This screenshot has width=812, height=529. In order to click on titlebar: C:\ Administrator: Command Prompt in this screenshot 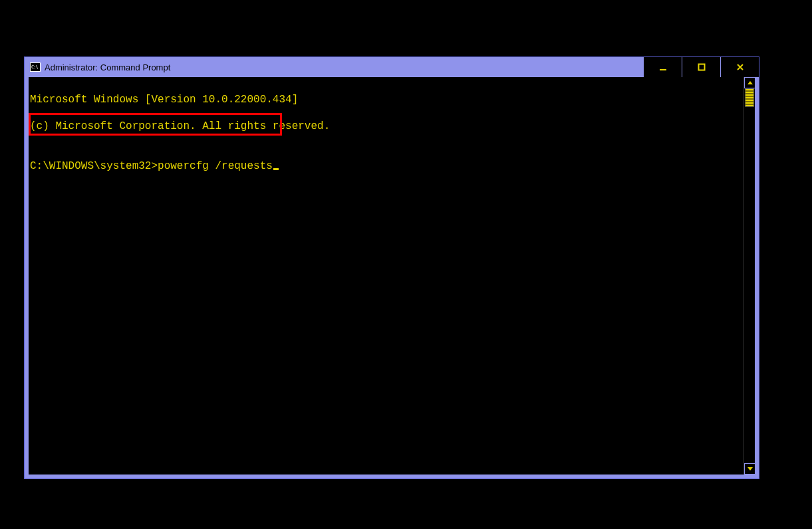, I will do `click(392, 67)`.